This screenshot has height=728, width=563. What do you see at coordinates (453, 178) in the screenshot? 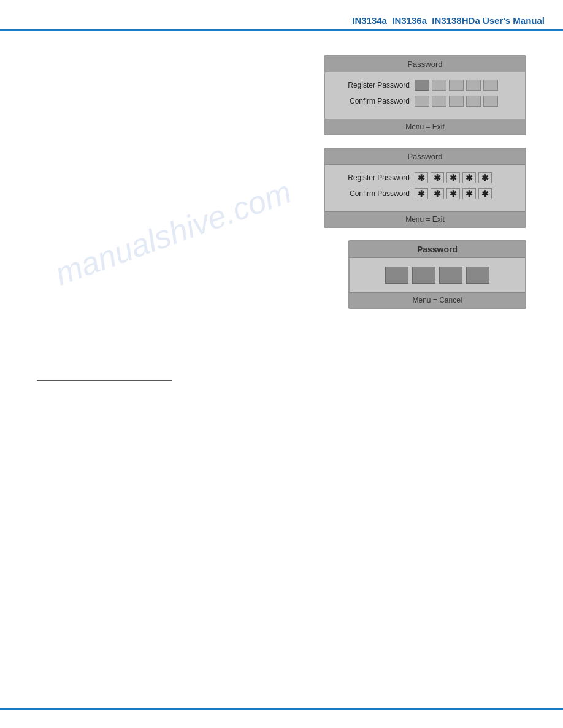
I see `register-asterisk-cells: ✱ ✱ ✱ ✱ ✱` at bounding box center [453, 178].